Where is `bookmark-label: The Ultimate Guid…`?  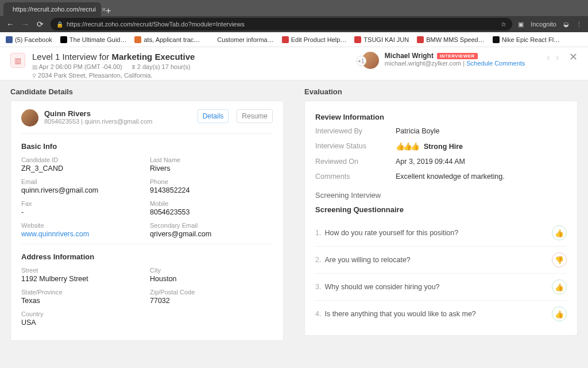
bookmark-label: The Ultimate Guid… is located at coordinates (98, 40).